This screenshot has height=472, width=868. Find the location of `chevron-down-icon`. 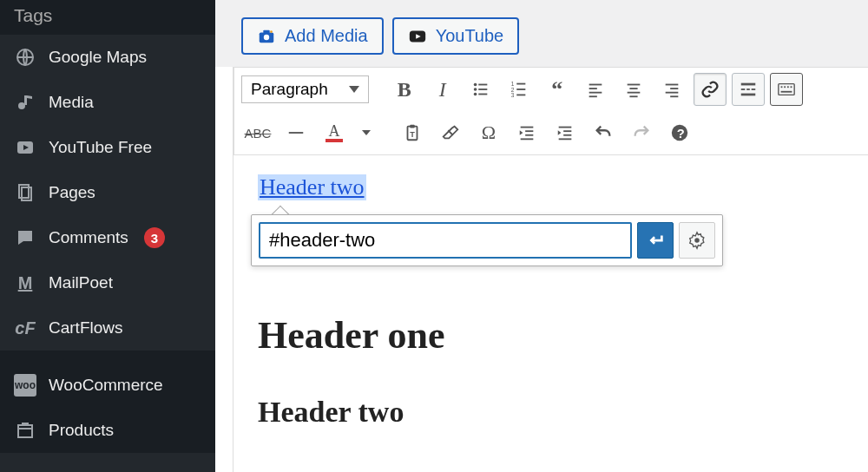

chevron-down-icon is located at coordinates (366, 133).